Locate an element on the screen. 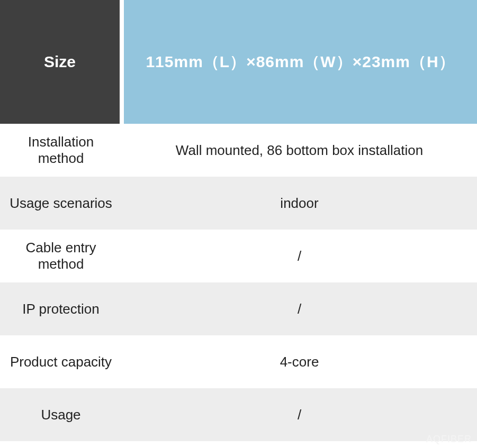 This screenshot has width=477, height=448. table-row: Cable entry method / is located at coordinates (238, 256).